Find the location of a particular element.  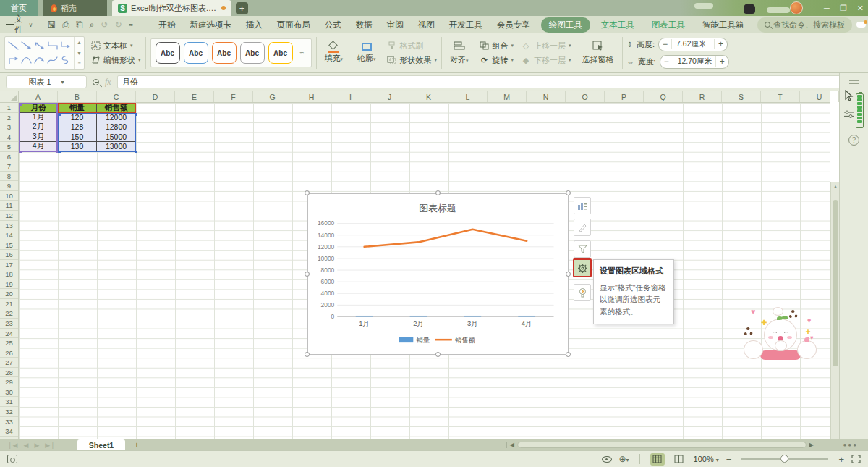

row-header-34: 34 is located at coordinates (9, 432).